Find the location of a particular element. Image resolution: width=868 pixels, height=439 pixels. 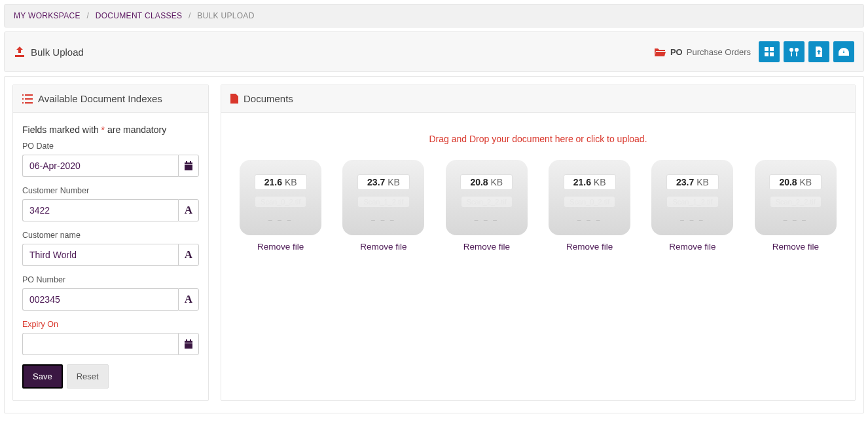

po-number-input is located at coordinates (100, 299).